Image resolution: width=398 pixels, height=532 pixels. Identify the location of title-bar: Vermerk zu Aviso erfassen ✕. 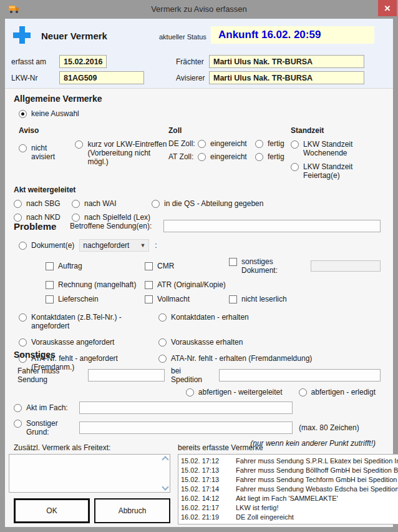
(199, 9).